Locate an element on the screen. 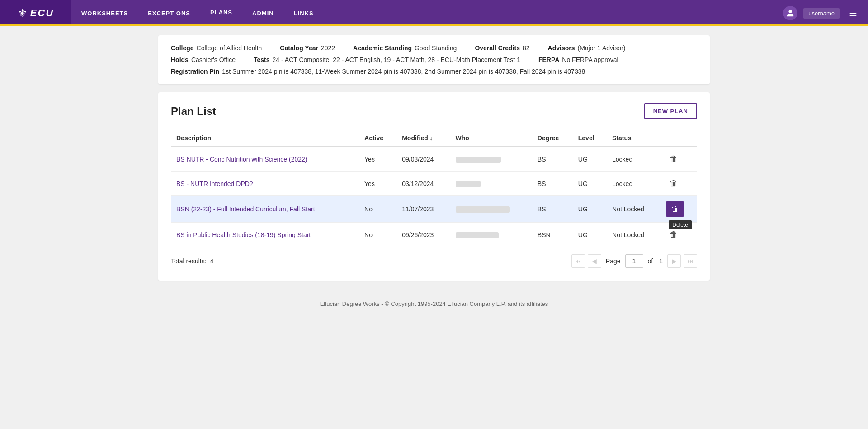 This screenshot has width=868, height=429. plan-delete-cell: 🗑 is located at coordinates (679, 184).